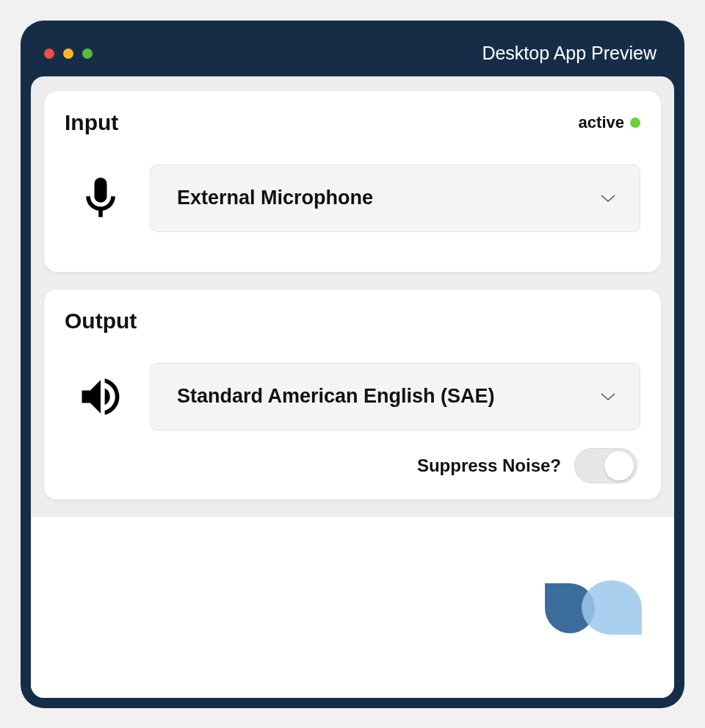 This screenshot has height=728, width=705. What do you see at coordinates (610, 123) in the screenshot?
I see `input-status: active` at bounding box center [610, 123].